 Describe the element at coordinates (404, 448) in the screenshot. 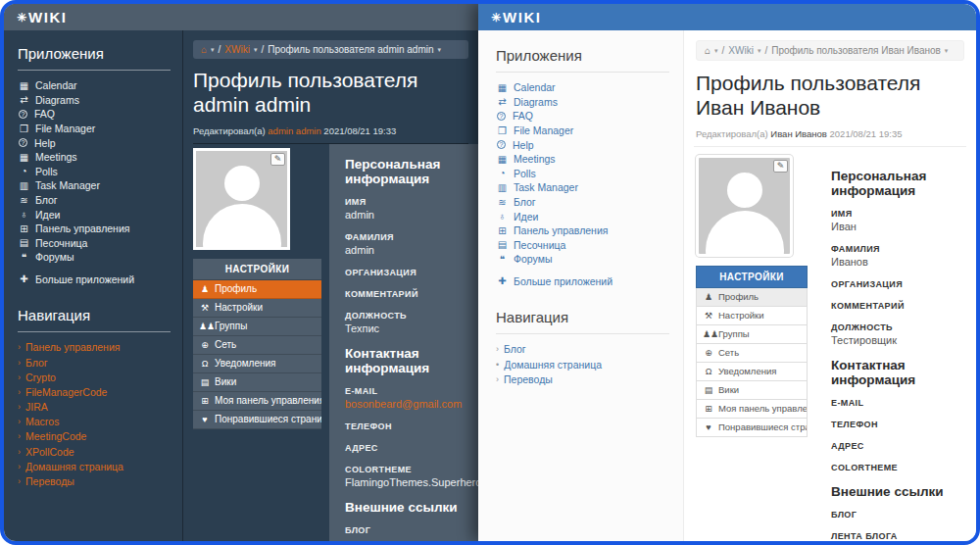

I see `field-label: АДРЕС` at that location.